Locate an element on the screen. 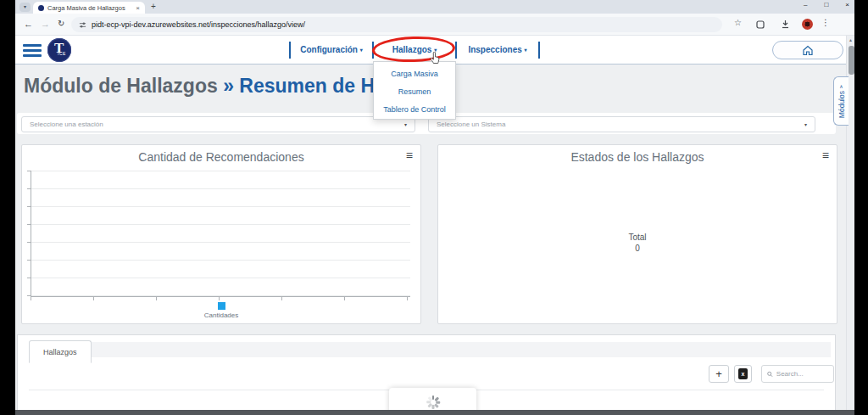  browser-tab-strip: ▾ Carga Masiva de Hallazgos × + – □ × is located at coordinates (435, 7).